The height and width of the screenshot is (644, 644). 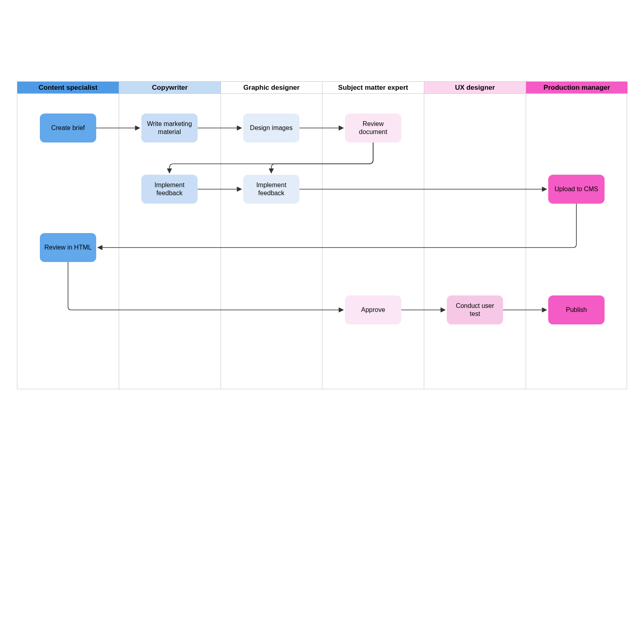 I want to click on lane-header-copywriter: Copywriter, so click(x=170, y=88).